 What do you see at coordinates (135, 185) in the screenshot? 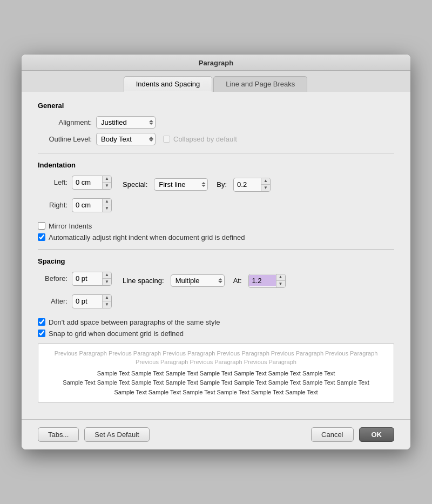
I see `special-label: Special:` at bounding box center [135, 185].